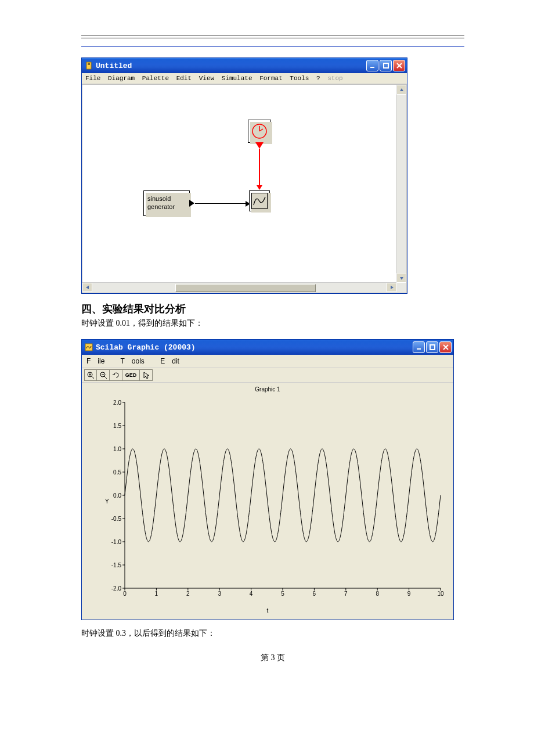 The width and height of the screenshot is (534, 756). Describe the element at coordinates (377, 593) in the screenshot. I see `x-tick-label: 8` at that location.